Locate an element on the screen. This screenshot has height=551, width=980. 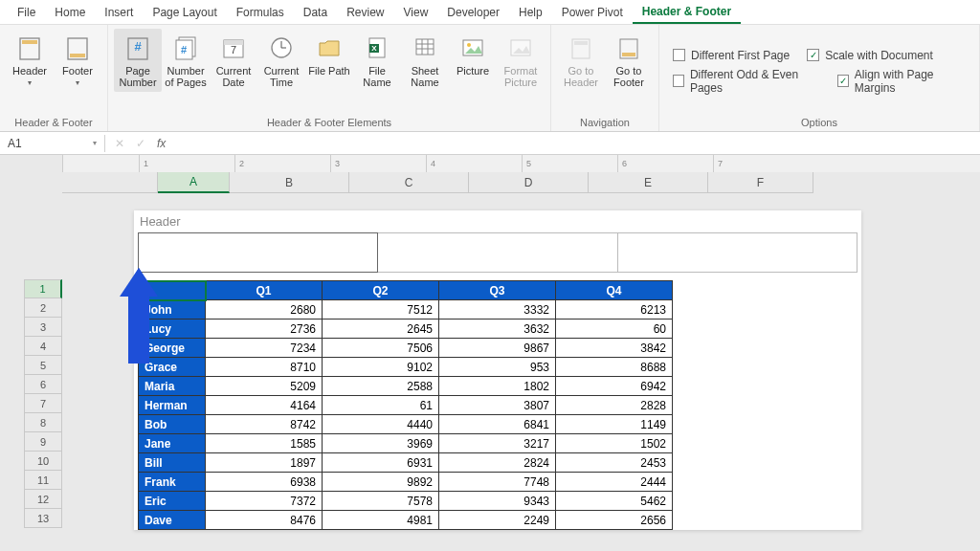
row-header: 9 is located at coordinates (43, 442).